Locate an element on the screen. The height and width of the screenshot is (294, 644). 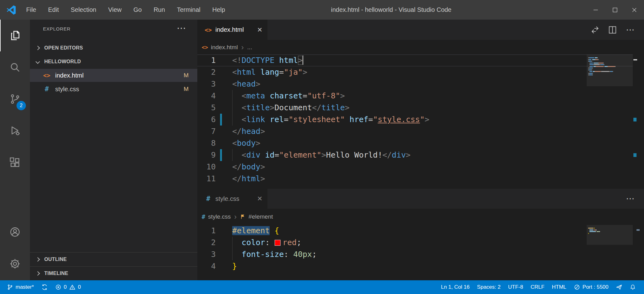
activity-source-control: 2 is located at coordinates (15, 99).